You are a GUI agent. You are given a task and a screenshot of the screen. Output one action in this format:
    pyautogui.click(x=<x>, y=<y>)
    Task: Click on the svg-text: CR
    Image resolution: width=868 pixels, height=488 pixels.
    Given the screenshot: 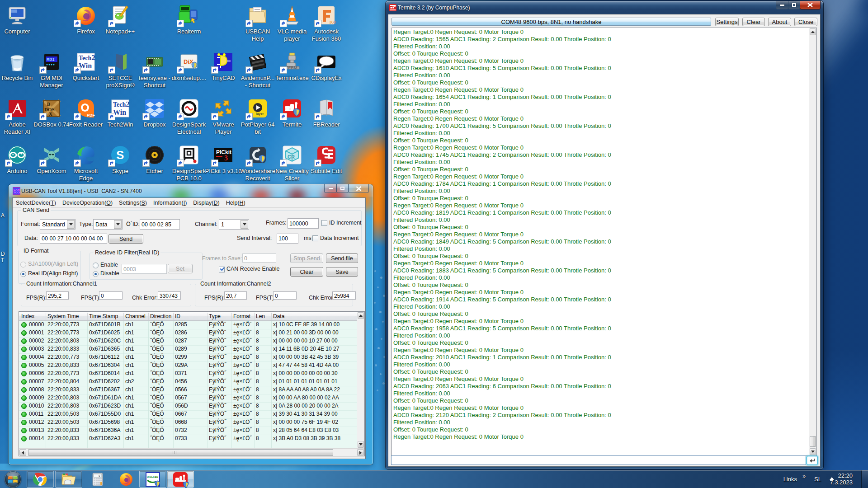 What is the action you would take?
    pyautogui.click(x=291, y=157)
    